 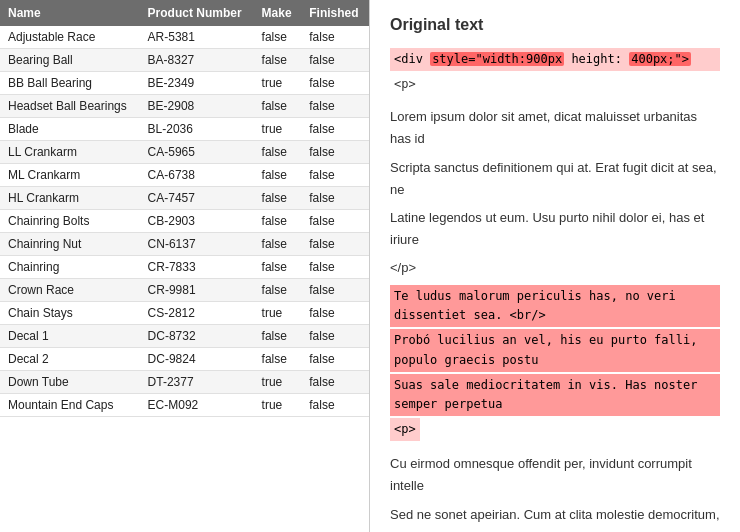 What do you see at coordinates (335, 13) in the screenshot?
I see `col-finished: Finished` at bounding box center [335, 13].